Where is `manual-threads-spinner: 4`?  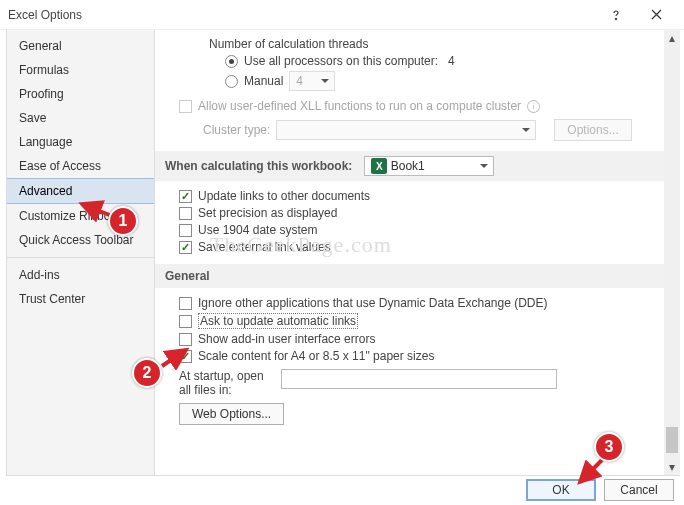 manual-threads-spinner: 4 is located at coordinates (312, 81).